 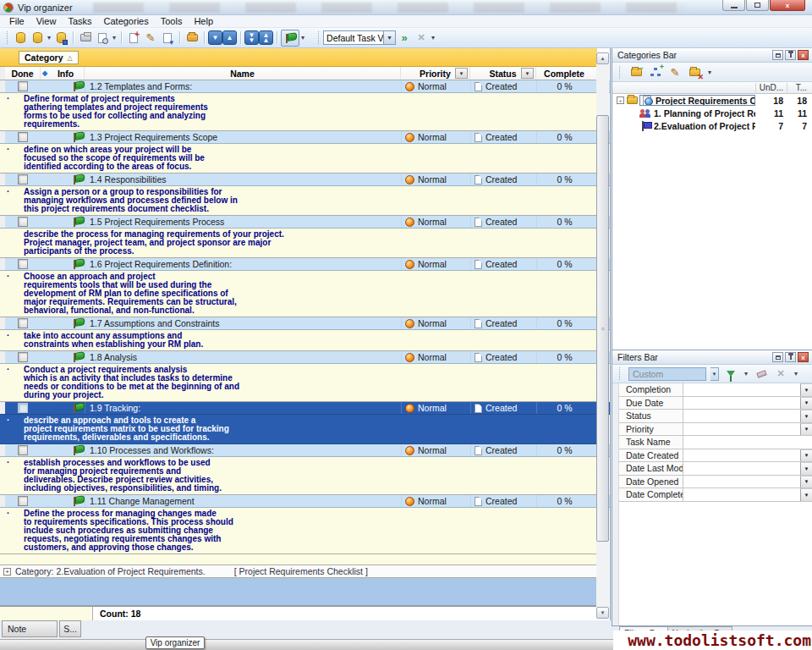 I want to click on close-button: x, so click(x=787, y=5).